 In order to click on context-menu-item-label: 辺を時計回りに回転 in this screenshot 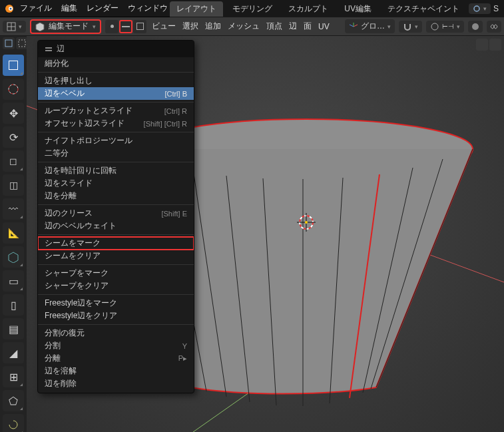, I will do `click(81, 170)`.